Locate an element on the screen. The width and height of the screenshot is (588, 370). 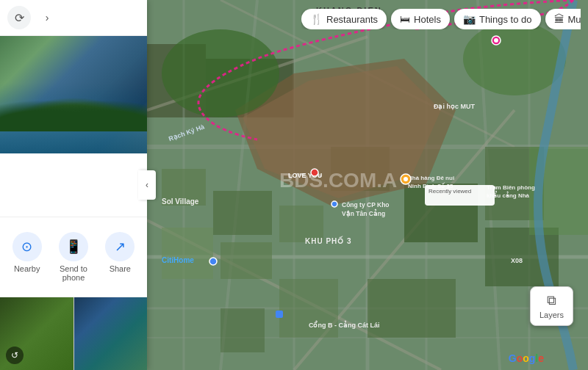
send-to-phone-icon: 📱 is located at coordinates (74, 247).